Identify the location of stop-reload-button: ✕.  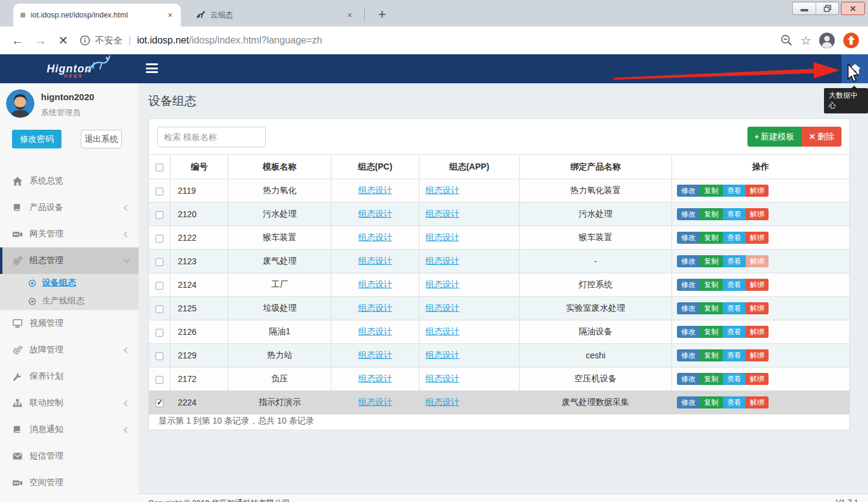
(63, 40).